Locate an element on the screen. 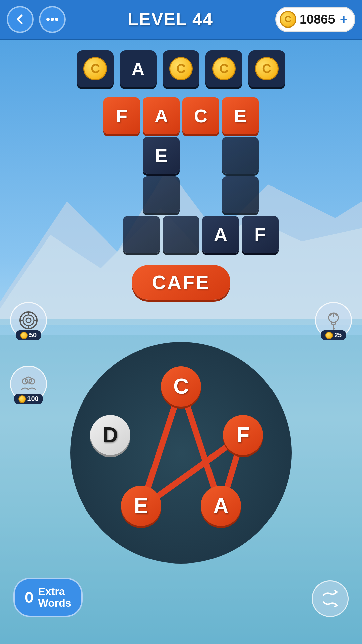 The image size is (362, 644). coins-plus: + is located at coordinates (344, 19).